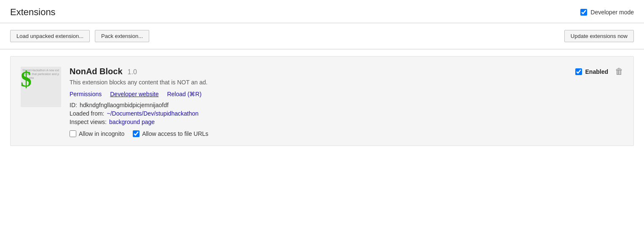 The width and height of the screenshot is (644, 243). What do you see at coordinates (132, 122) in the screenshot?
I see `background-page-link: background page` at bounding box center [132, 122].